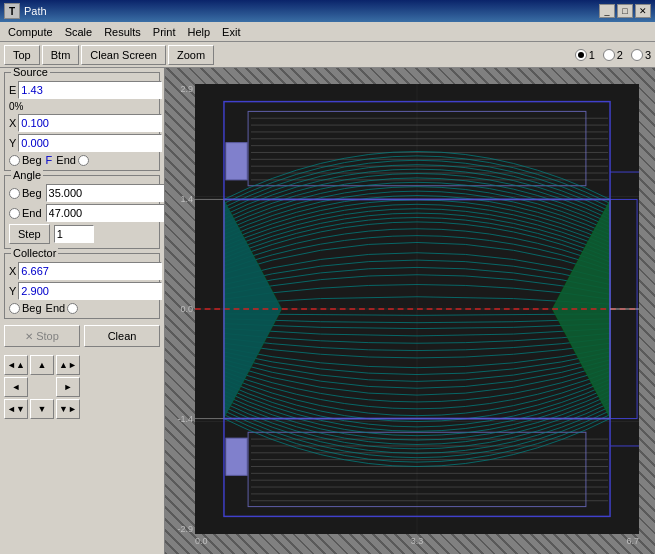  I want to click on angle-label: Angle, so click(27, 175).